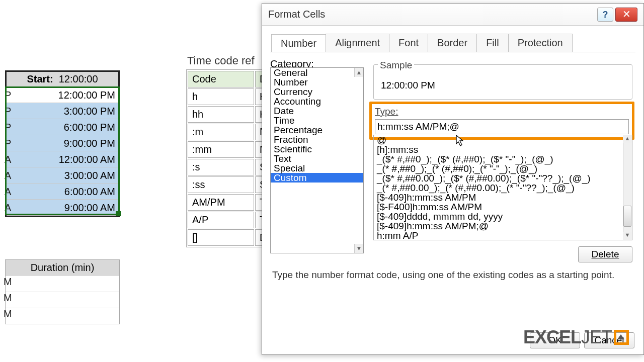 The width and height of the screenshot is (644, 362). Describe the element at coordinates (626, 15) in the screenshot. I see `close-button: ✕` at that location.